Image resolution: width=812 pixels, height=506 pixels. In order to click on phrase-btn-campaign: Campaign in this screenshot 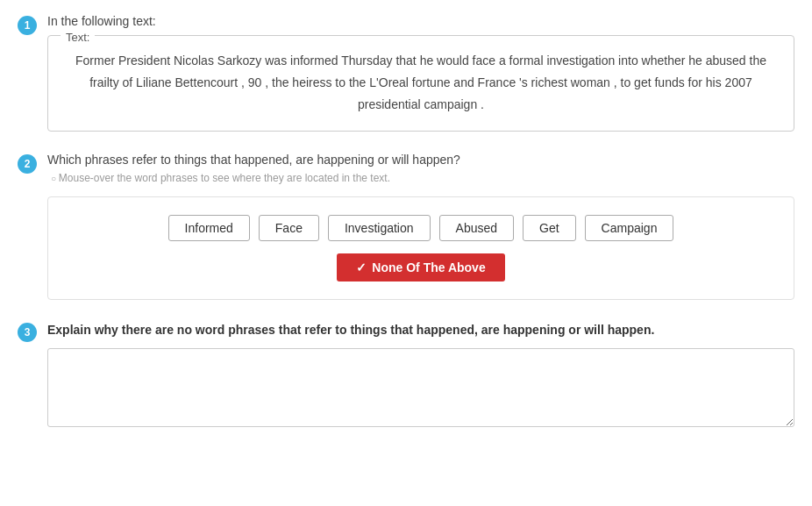, I will do `click(630, 228)`.